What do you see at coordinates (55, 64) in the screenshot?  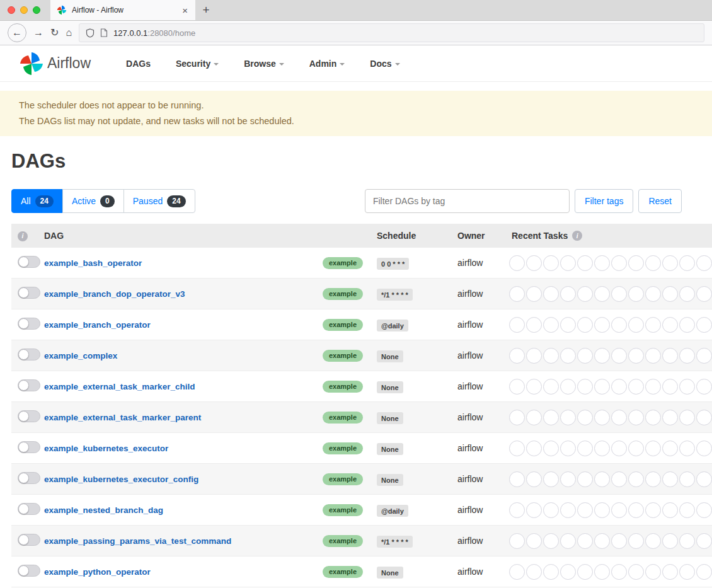 I see `airflow-brand: Airflow` at bounding box center [55, 64].